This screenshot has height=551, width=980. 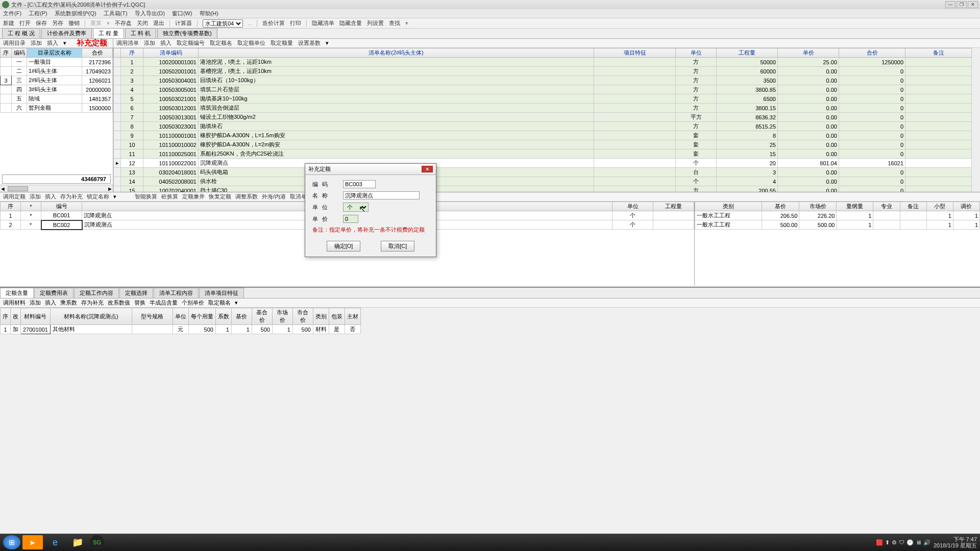 What do you see at coordinates (38, 13) in the screenshot?
I see `menu-project: 工程(P)` at bounding box center [38, 13].